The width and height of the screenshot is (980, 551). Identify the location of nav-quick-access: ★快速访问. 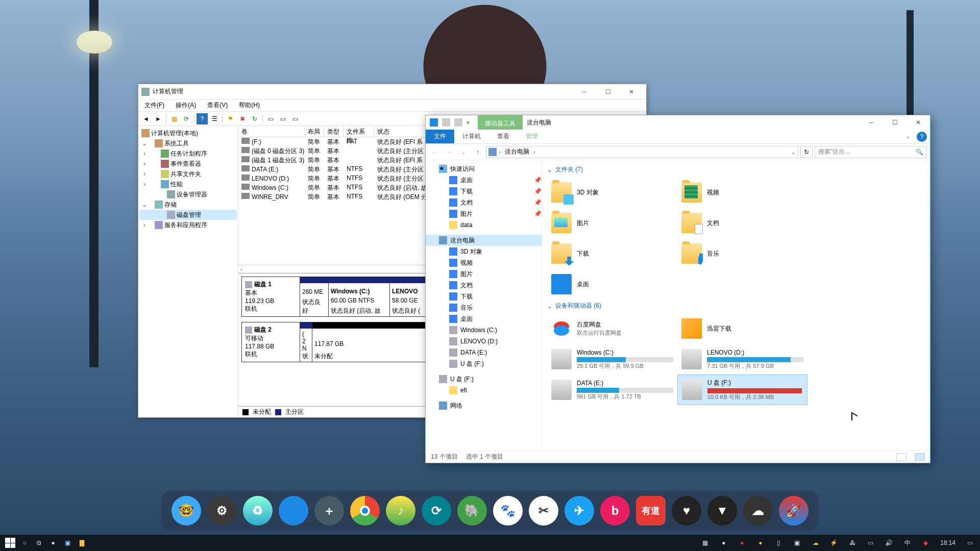
(484, 169).